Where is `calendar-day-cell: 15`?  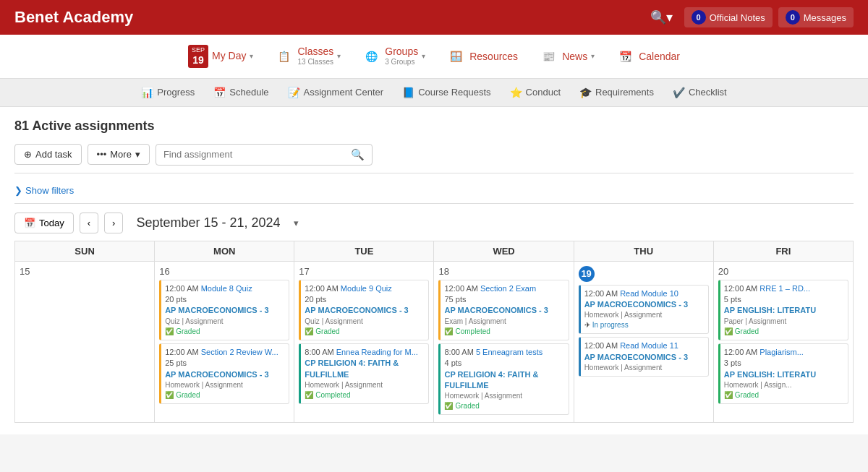 calendar-day-cell: 15 is located at coordinates (85, 342).